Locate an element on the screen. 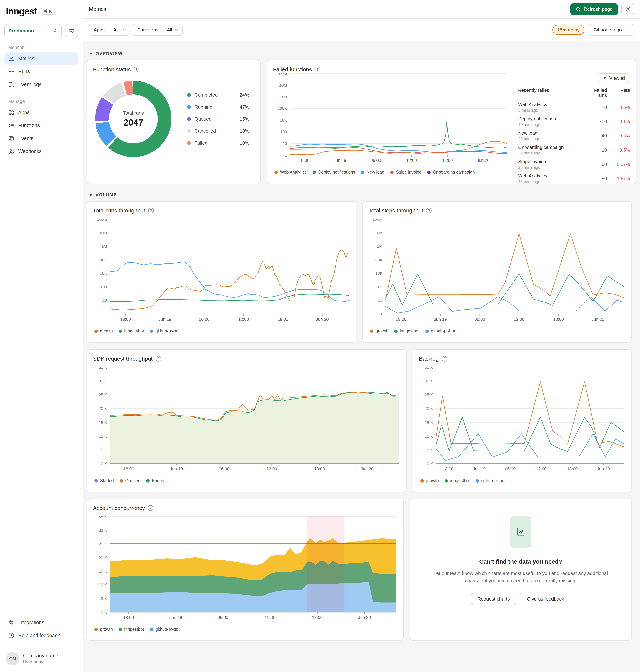 The image size is (640, 672). svg-text: 100 is located at coordinates (283, 132).